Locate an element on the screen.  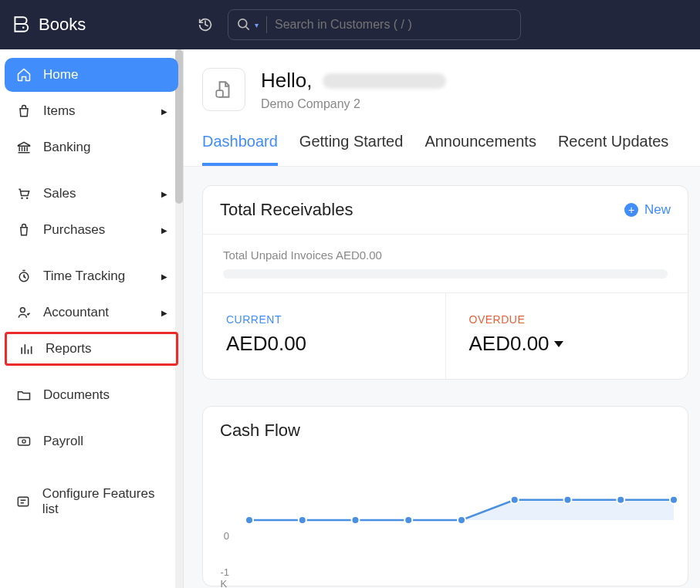
sidebar-item-purchases: Purchases ▶ is located at coordinates (91, 230).